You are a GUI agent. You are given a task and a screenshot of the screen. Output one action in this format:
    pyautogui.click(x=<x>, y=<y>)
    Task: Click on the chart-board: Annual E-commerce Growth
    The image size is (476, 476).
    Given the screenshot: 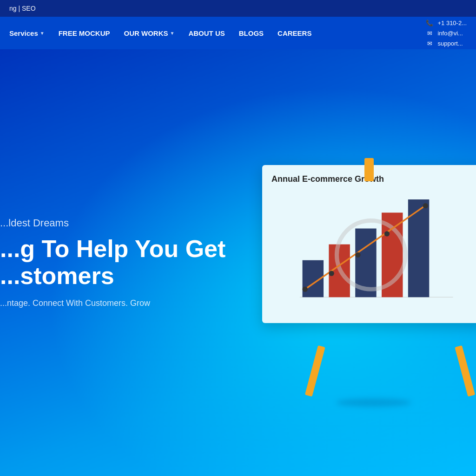 What is the action you would take?
    pyautogui.click(x=369, y=244)
    